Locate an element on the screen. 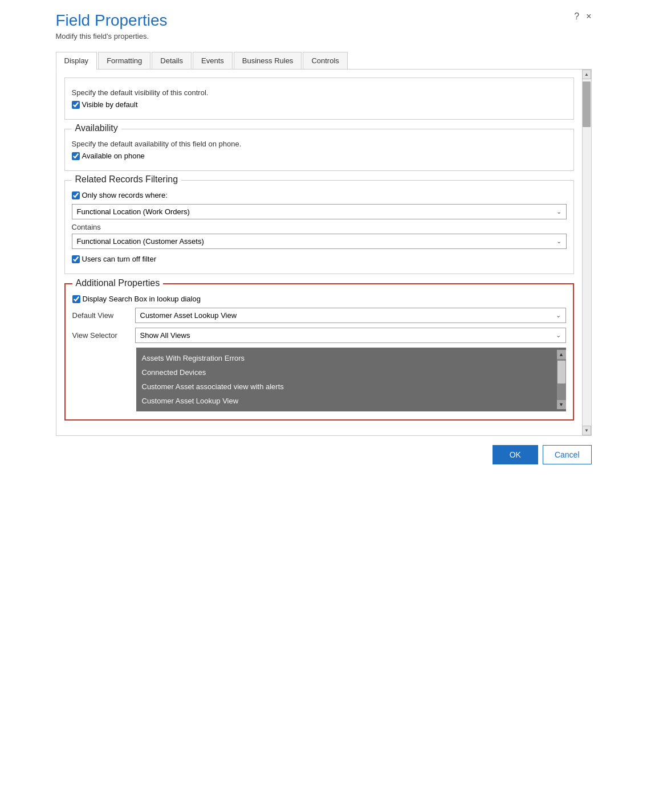 The image size is (647, 812). visible-by-default-checkbox is located at coordinates (76, 105).